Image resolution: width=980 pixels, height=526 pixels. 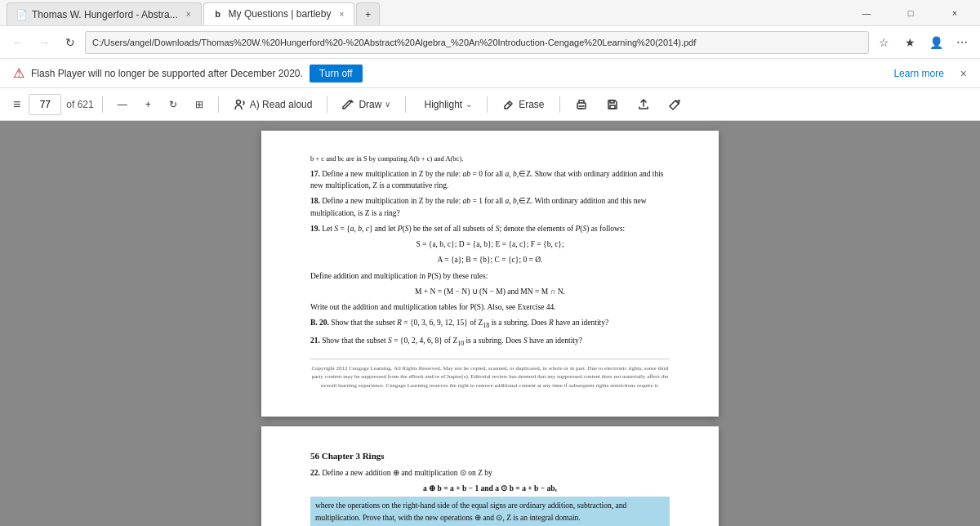 What do you see at coordinates (911, 13) in the screenshot?
I see `window-controls: — □ ×` at bounding box center [911, 13].